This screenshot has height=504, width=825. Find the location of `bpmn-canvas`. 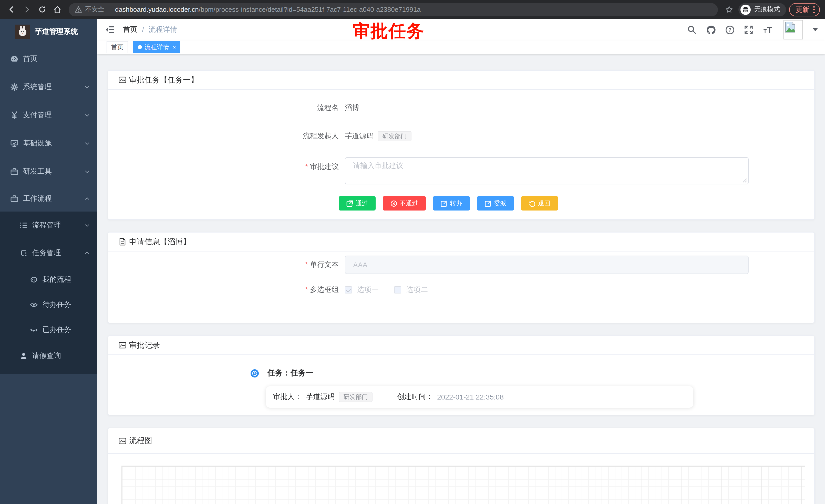

bpmn-canvas is located at coordinates (463, 485).